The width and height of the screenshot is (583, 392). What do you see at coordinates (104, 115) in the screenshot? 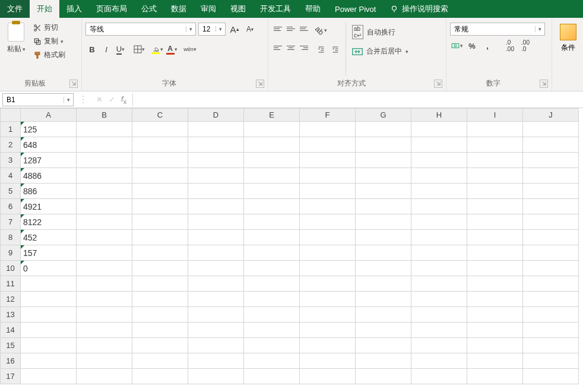
I see `col-header: B` at bounding box center [104, 115].